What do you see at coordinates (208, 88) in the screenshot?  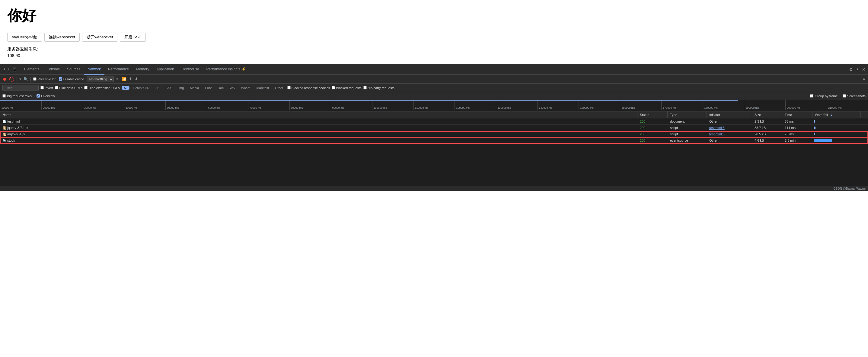 I see `type-btn-font: Font` at bounding box center [208, 88].